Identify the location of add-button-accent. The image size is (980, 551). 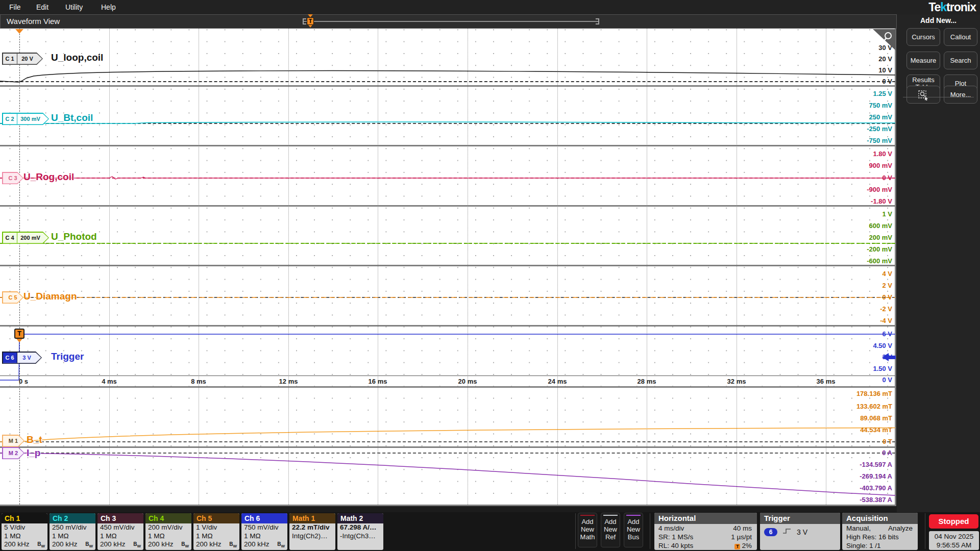
(587, 515).